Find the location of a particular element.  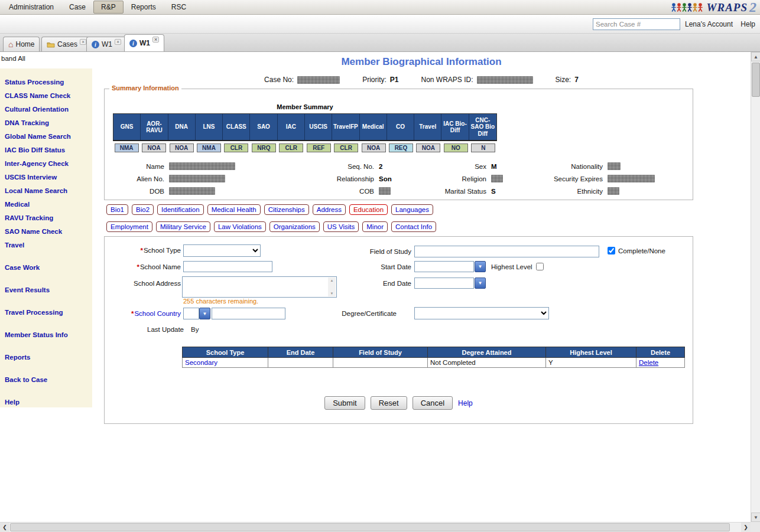

sidebar-item-medical: Medical is located at coordinates (48, 204).